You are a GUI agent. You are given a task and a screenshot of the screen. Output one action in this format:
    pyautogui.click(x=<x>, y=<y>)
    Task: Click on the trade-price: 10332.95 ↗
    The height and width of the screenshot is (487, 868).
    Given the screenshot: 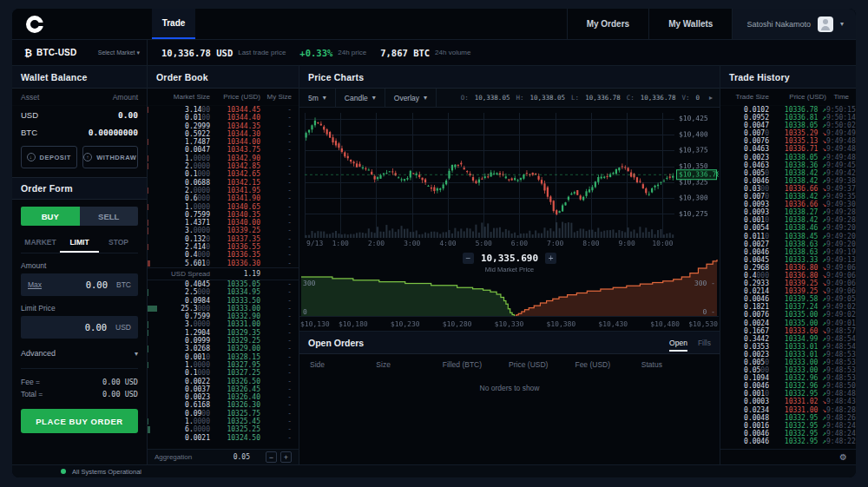 What is the action you would take?
    pyautogui.click(x=798, y=425)
    